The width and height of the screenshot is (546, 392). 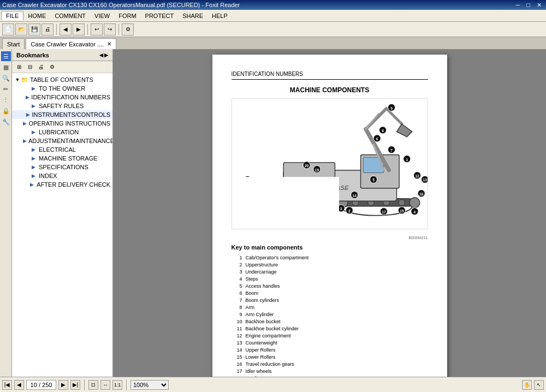 I want to click on toc-4-label: OPERATING INSTRUCTIONS, so click(x=69, y=123).